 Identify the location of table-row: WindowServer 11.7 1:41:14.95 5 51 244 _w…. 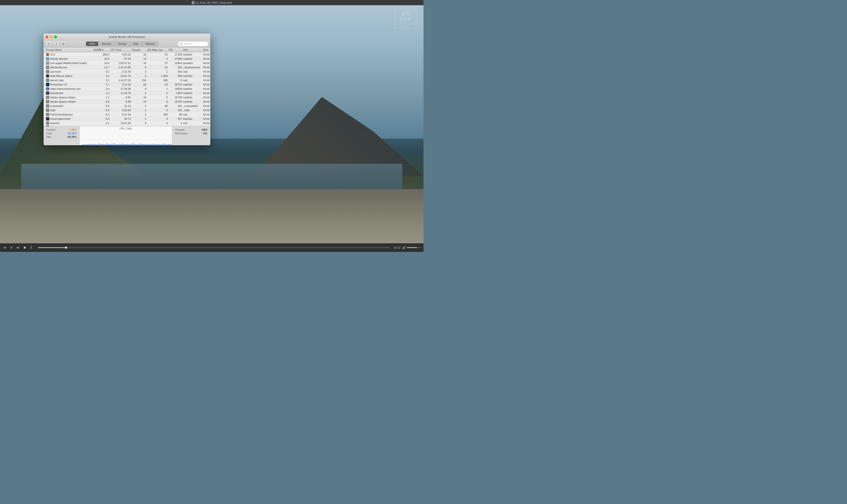
(127, 67).